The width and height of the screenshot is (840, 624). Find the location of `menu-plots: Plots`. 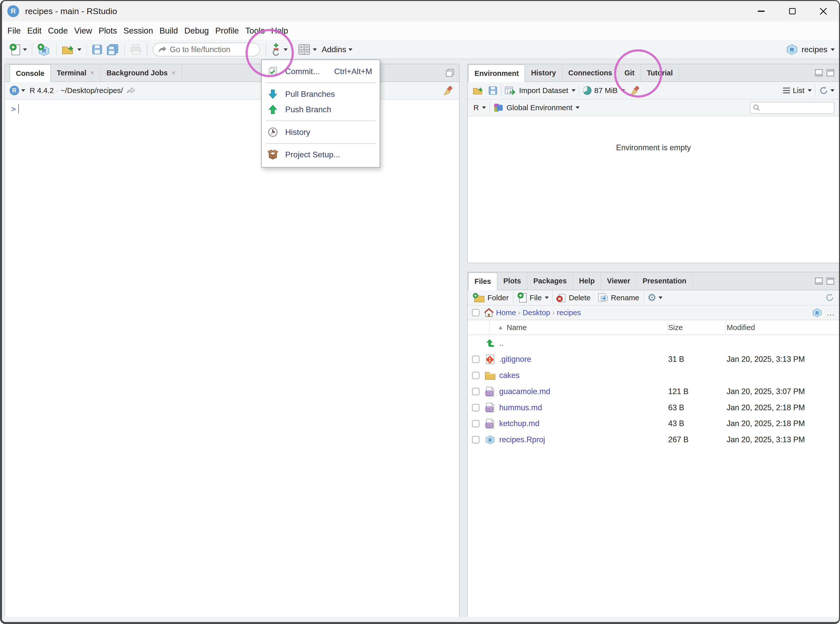

menu-plots: Plots is located at coordinates (108, 31).